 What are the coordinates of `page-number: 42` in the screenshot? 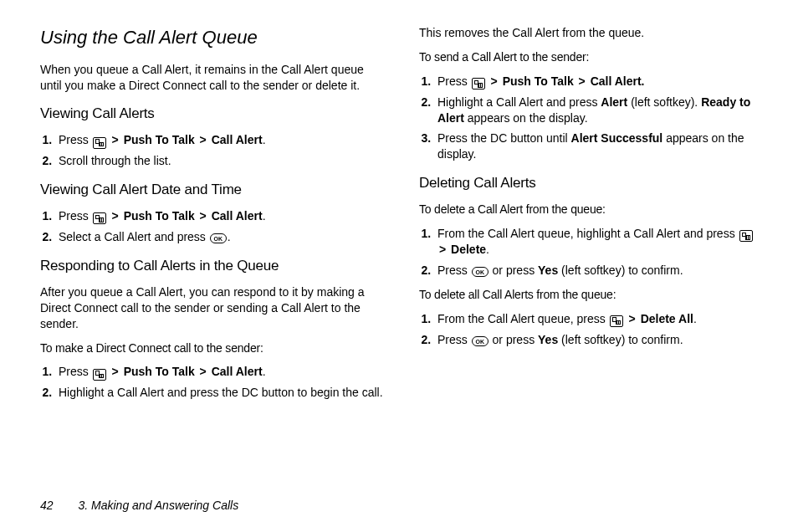 It's located at (47, 505).